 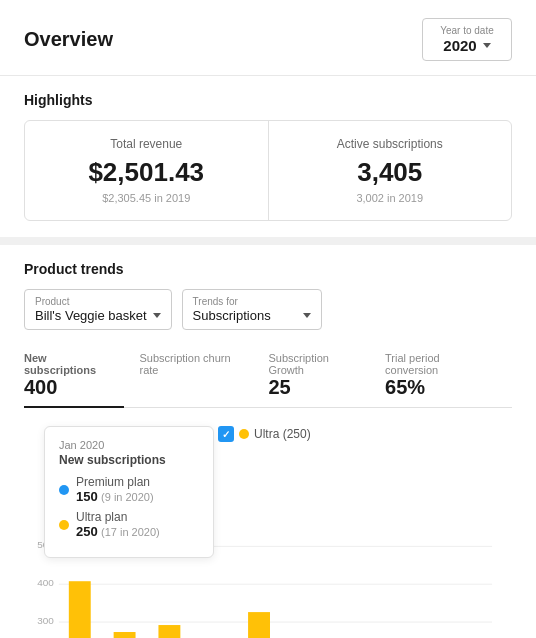 What do you see at coordinates (268, 100) in the screenshot?
I see `highlights-title: Highlights` at bounding box center [268, 100].